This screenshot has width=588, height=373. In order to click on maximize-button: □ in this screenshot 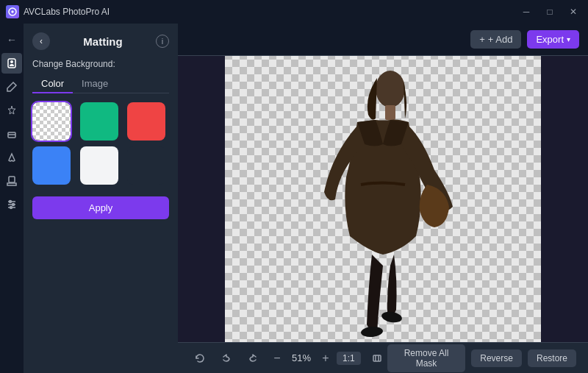, I will do `click(550, 12)`.